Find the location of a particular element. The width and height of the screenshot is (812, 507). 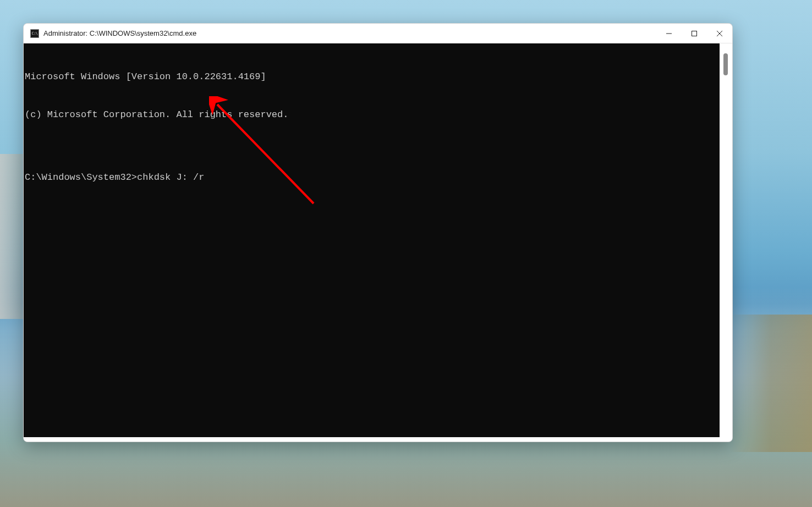

minimize-button is located at coordinates (669, 33).